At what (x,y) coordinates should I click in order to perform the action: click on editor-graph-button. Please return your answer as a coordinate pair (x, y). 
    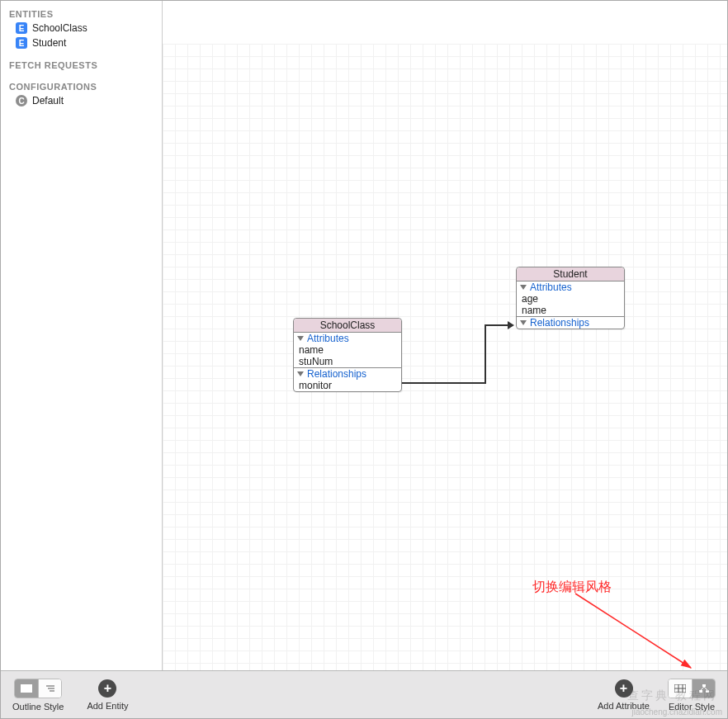
    Looking at the image, I should click on (703, 688).